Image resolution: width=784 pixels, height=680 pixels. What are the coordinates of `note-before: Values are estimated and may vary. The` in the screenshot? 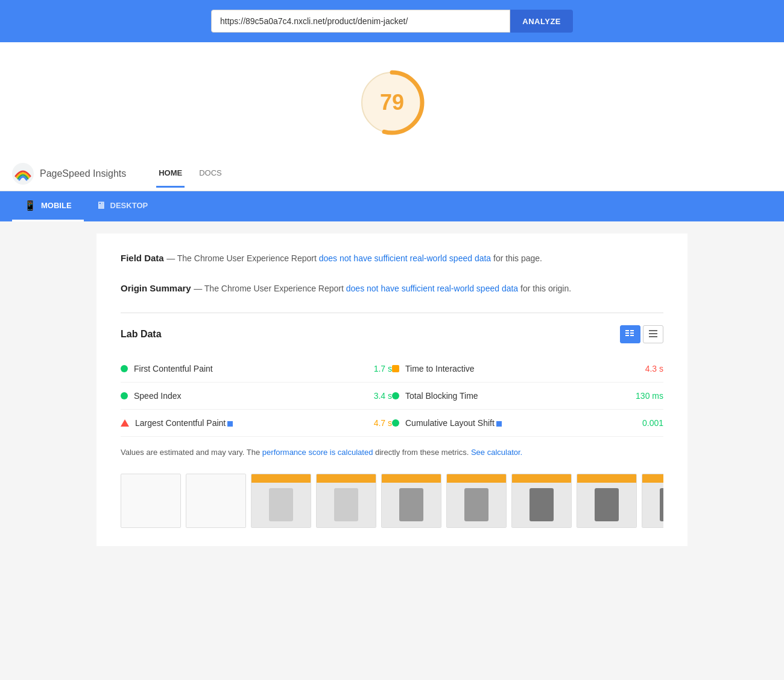 It's located at (192, 453).